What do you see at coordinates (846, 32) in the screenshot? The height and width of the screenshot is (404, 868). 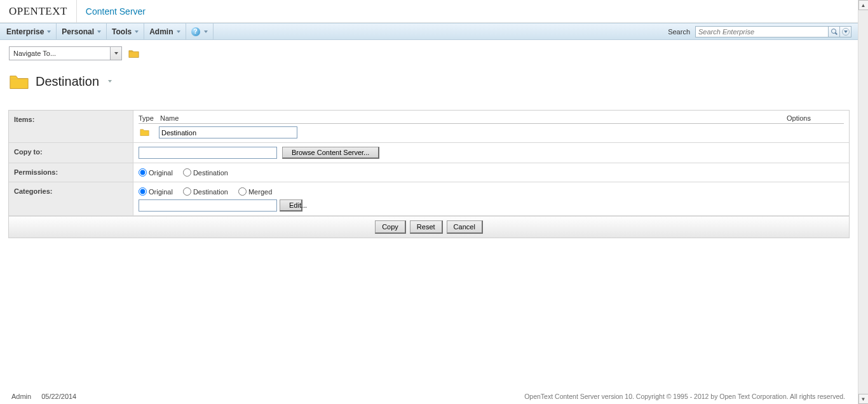 I see `chevron-down-circle-icon` at bounding box center [846, 32].